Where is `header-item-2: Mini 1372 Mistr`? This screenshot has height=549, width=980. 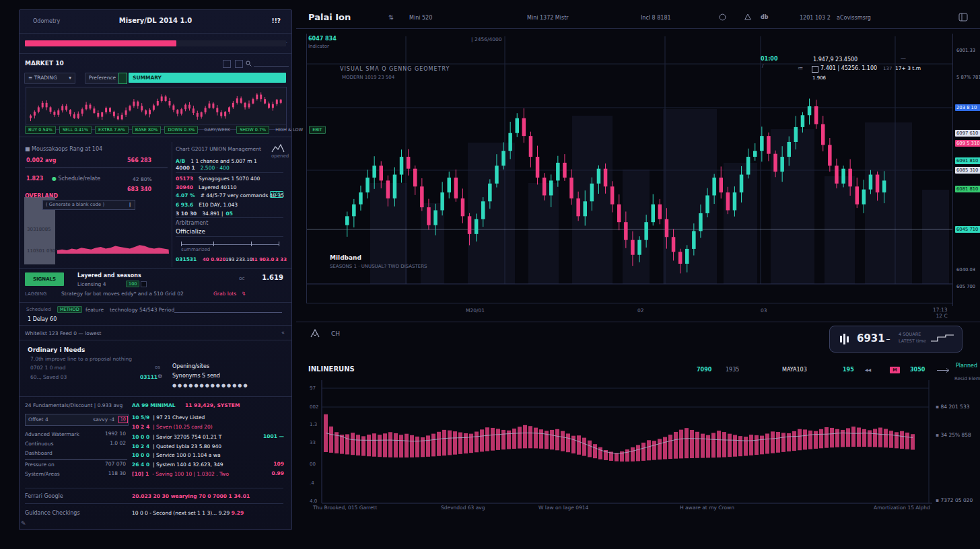 header-item-2: Mini 1372 Mistr is located at coordinates (548, 17).